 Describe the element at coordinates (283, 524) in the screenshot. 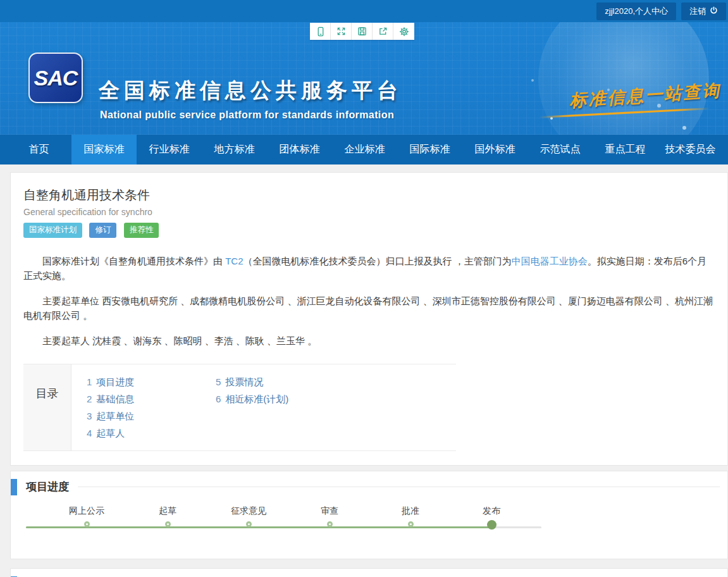

I see `progress-timeline: 网上公示 起草 征求意见 审查 批准 发布` at that location.